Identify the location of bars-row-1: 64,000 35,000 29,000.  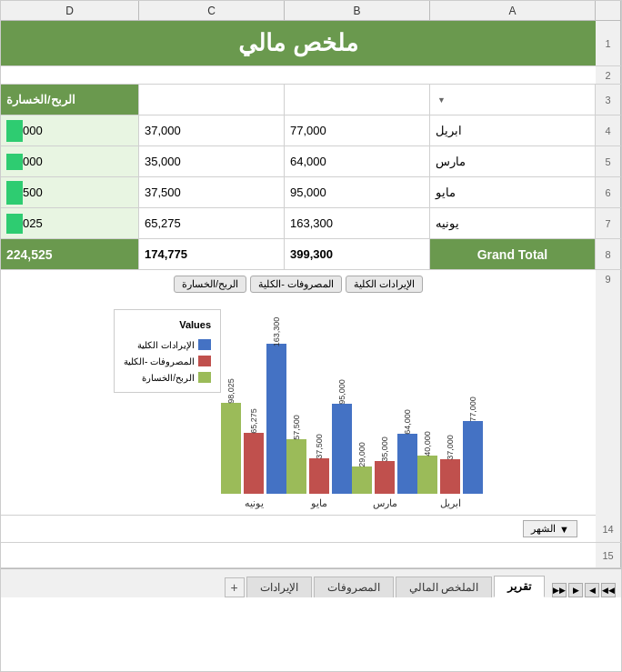
(385, 464).